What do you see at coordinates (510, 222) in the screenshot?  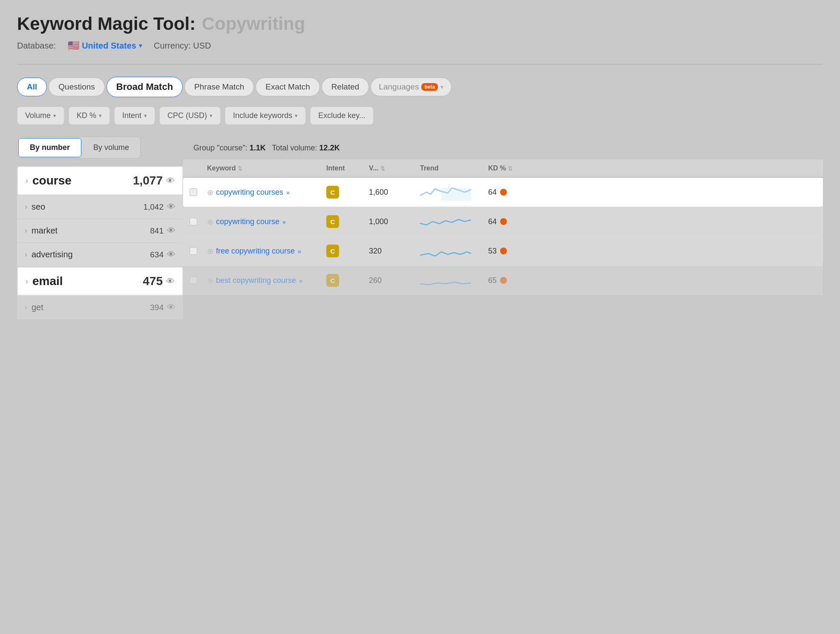 I see `row2-kd: 64` at bounding box center [510, 222].